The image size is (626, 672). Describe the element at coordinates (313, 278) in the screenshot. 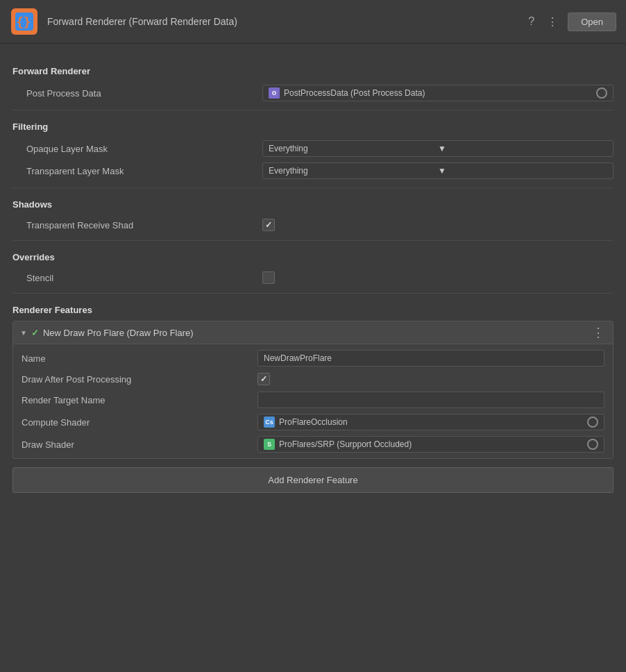

I see `stencil-row: Stencil` at that location.